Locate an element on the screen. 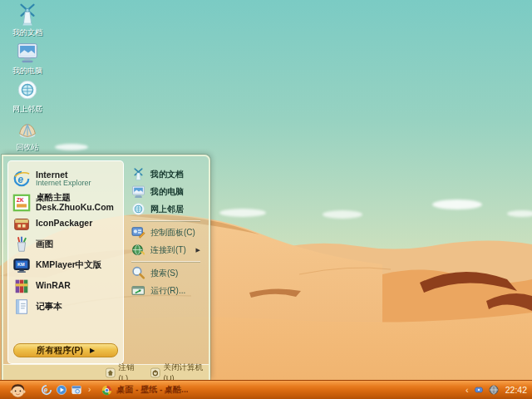 The image size is (532, 399). menu-item-label: 搜索(S) is located at coordinates (165, 273).